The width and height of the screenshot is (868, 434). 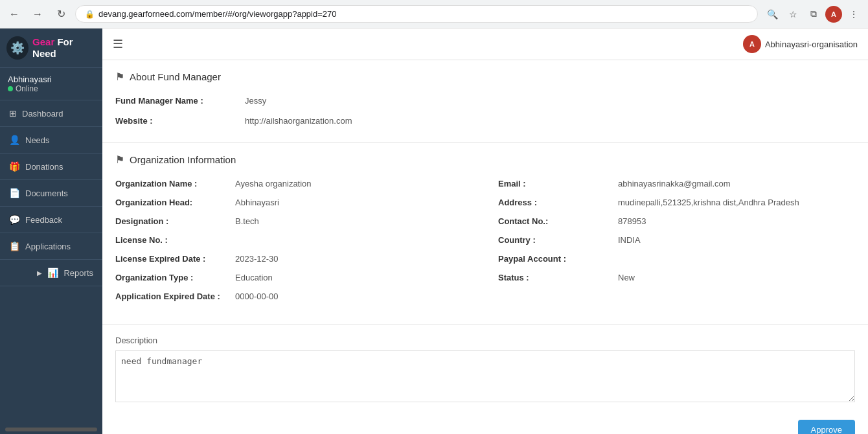 What do you see at coordinates (354, 222) in the screenshot?
I see `designation-value: B.tech` at bounding box center [354, 222].